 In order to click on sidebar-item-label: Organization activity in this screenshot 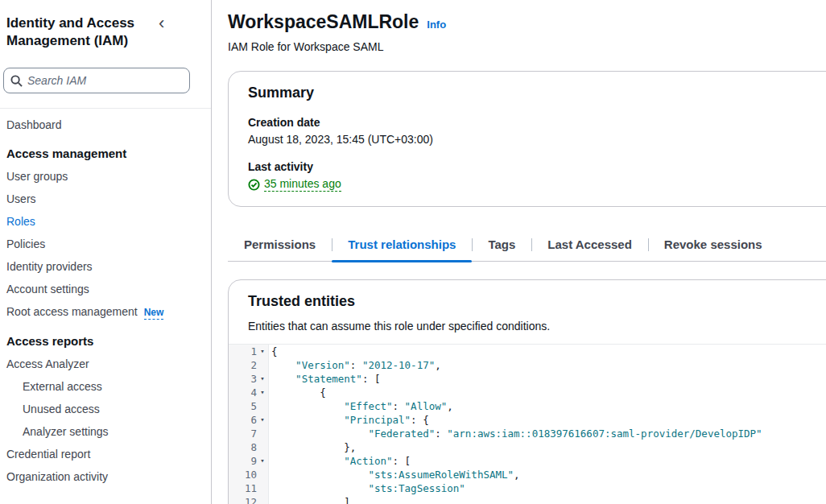, I will do `click(57, 477)`.